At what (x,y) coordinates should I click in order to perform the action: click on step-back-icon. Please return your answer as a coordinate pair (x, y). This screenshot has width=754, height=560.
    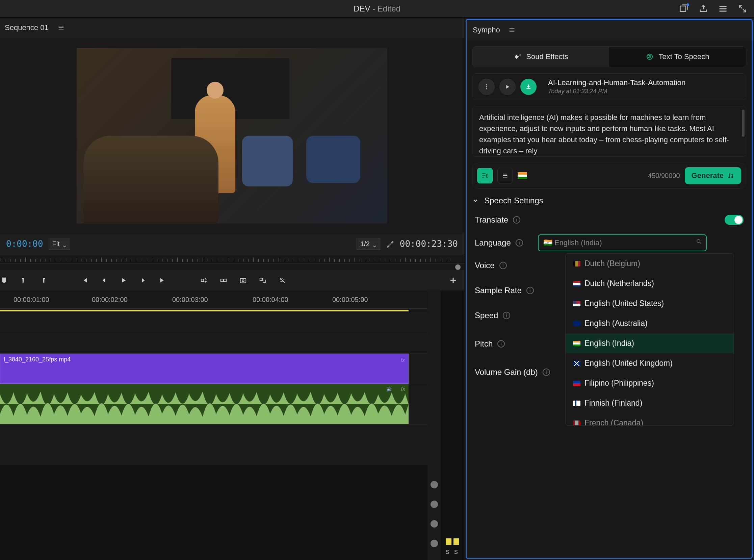
    Looking at the image, I should click on (104, 280).